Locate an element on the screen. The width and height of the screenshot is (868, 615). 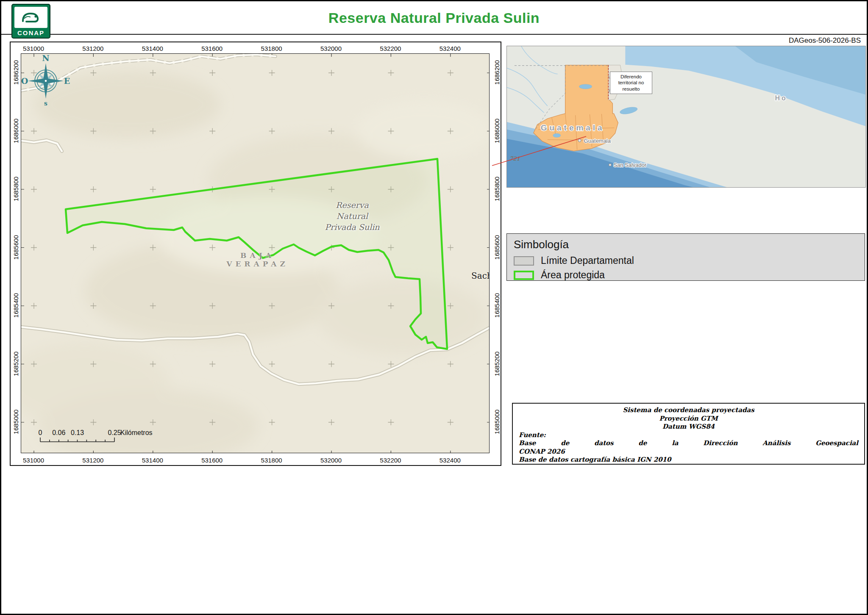
reserve-name-line: Natural is located at coordinates (352, 216).